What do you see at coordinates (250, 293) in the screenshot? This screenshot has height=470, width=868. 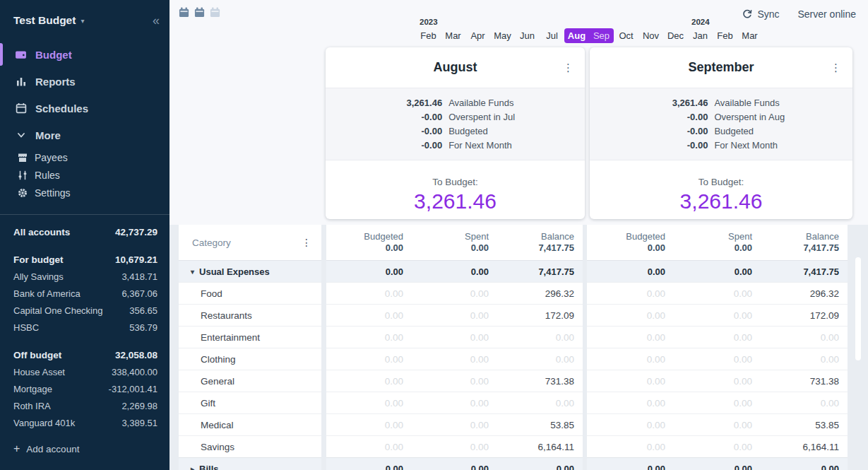 I see `category-name: Food` at bounding box center [250, 293].